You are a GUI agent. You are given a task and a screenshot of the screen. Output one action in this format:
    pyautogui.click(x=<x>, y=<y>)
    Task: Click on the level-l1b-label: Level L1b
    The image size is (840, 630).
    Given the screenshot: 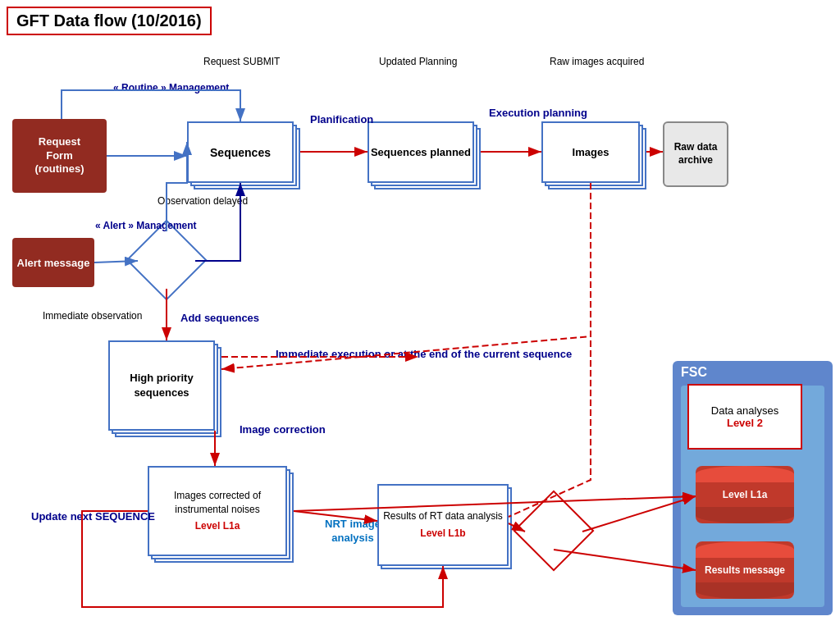 What is the action you would take?
    pyautogui.click(x=443, y=533)
    